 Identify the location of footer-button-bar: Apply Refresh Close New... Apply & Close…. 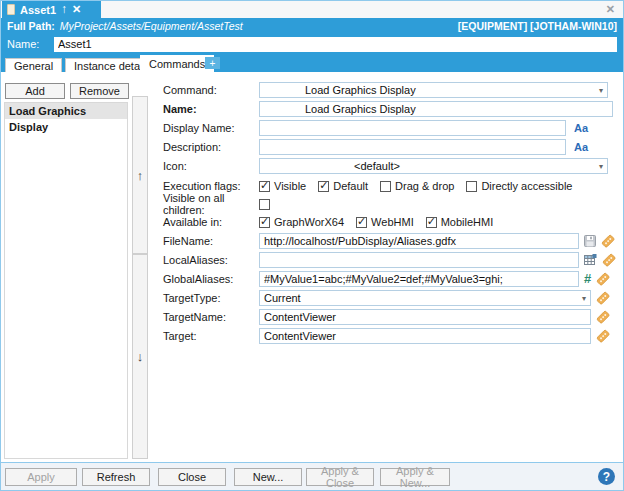
(312, 476).